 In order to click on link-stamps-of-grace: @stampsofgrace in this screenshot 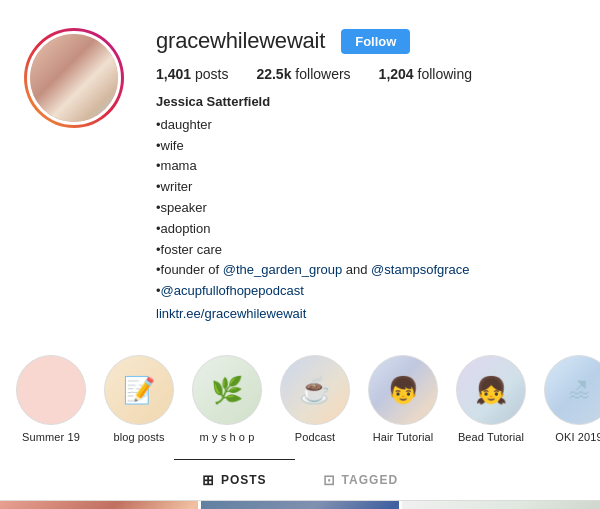, I will do `click(420, 270)`.